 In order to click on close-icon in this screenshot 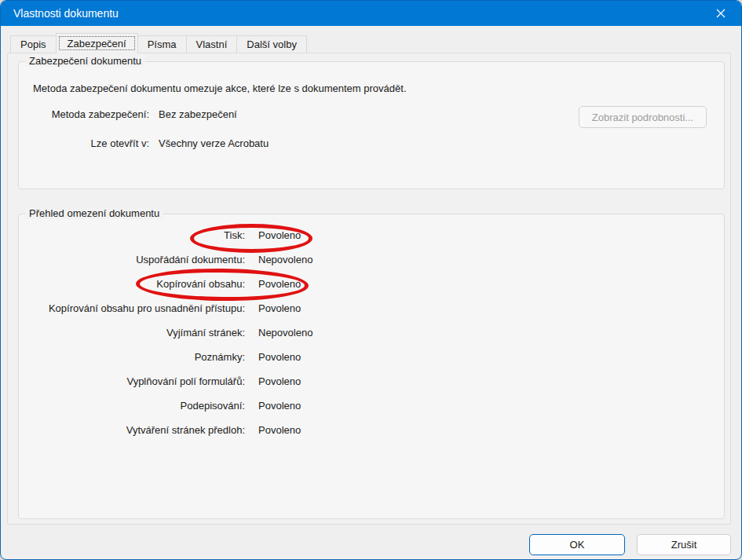, I will do `click(721, 13)`.